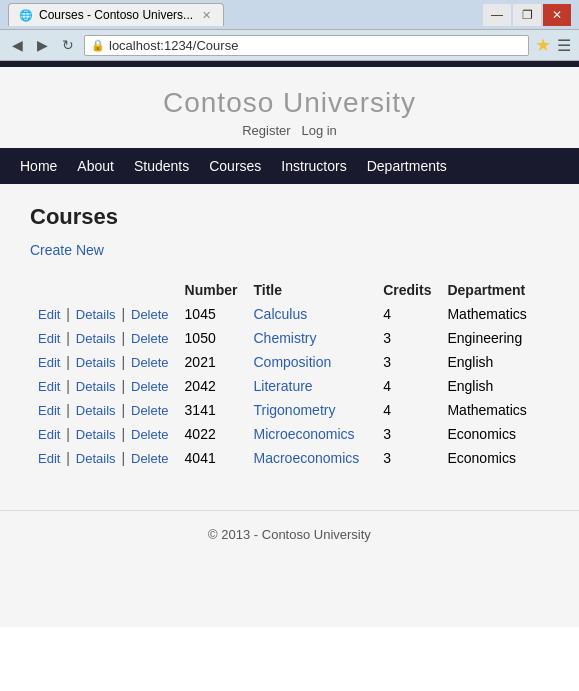  Describe the element at coordinates (290, 386) in the screenshot. I see `table-row: Edit | Details | Delete 2042 Literature …` at that location.